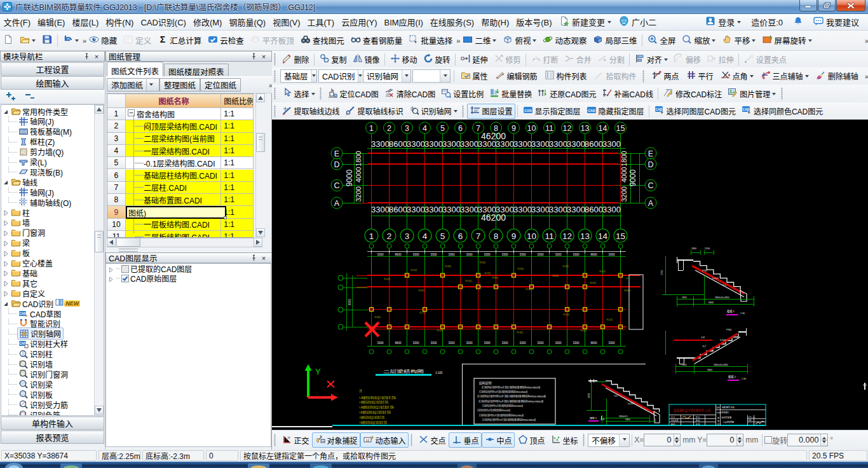 Image resolution: width=868 pixels, height=468 pixels. What do you see at coordinates (17, 223) in the screenshot?
I see `tree-item--: 墙` at bounding box center [17, 223].